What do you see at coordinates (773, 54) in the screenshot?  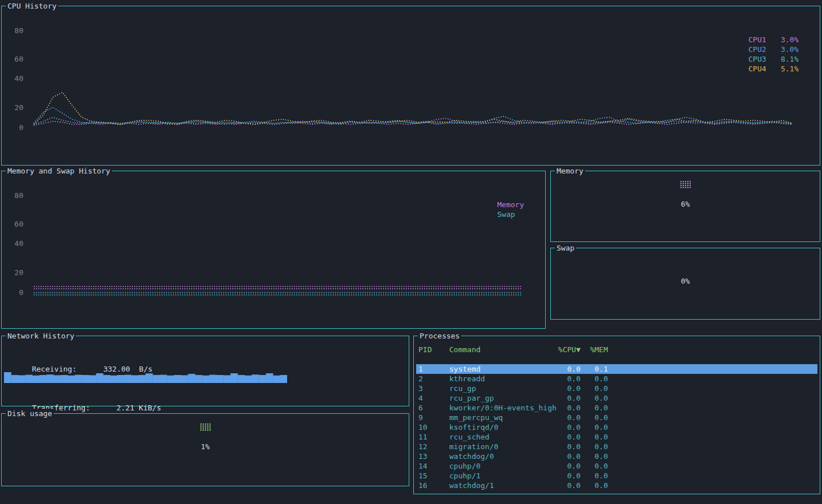 I see `cpu-legend: CPU1 3.0% CPU2 3.0% CPU3 8.1% CPU4 5.1%` at bounding box center [773, 54].